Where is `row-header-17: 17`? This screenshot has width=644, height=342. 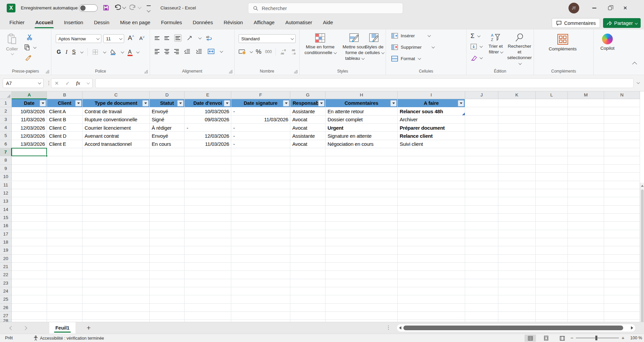
row-header-17: 17 is located at coordinates (6, 234).